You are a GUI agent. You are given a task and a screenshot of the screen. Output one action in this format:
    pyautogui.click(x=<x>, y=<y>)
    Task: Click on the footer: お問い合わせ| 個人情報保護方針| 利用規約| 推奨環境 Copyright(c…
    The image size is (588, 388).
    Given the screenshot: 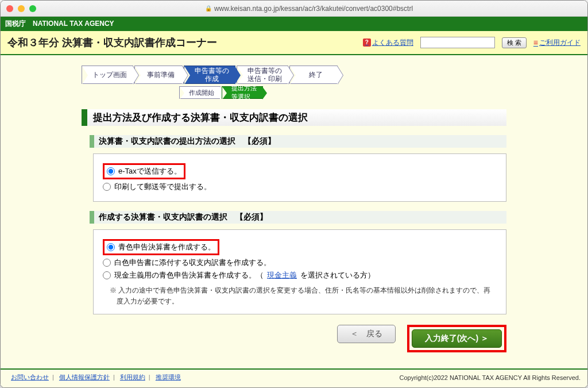 What is the action you would take?
    pyautogui.click(x=294, y=377)
    